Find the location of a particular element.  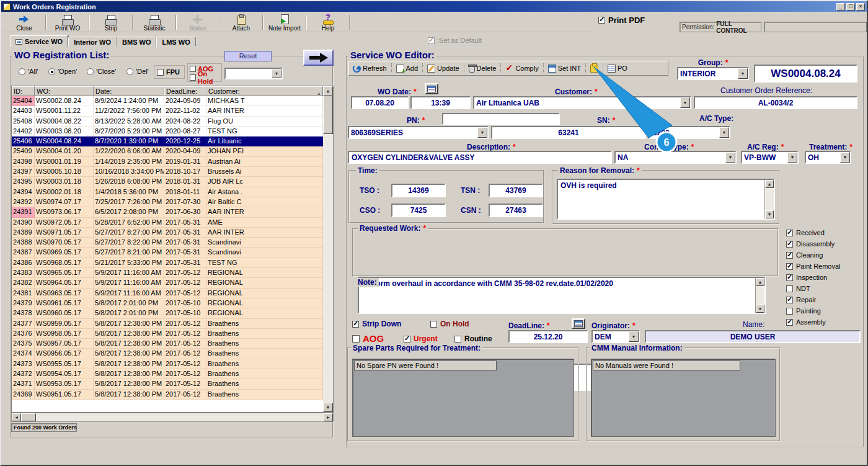

fpu-checkbox: FPU is located at coordinates (169, 72).